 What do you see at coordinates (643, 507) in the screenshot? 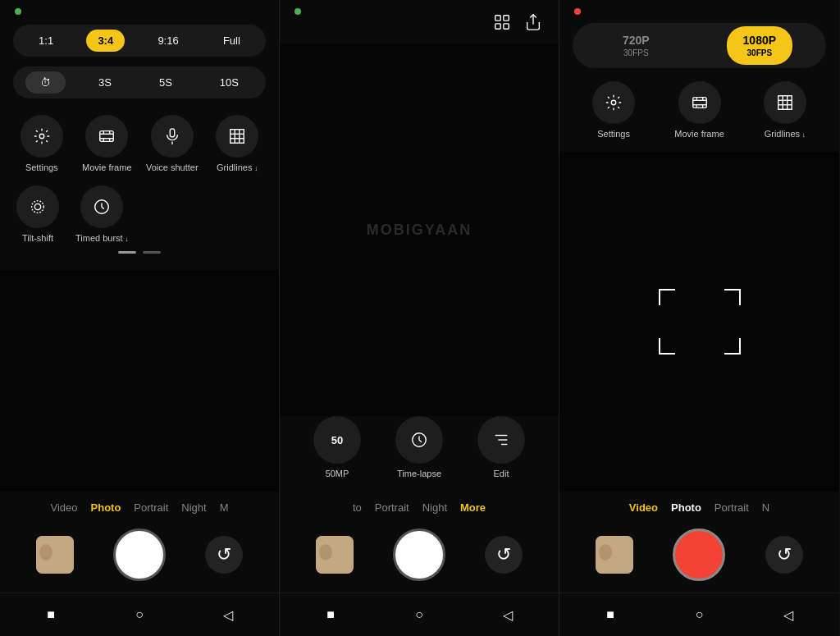
I see `mode-video-3: Video` at bounding box center [643, 507].